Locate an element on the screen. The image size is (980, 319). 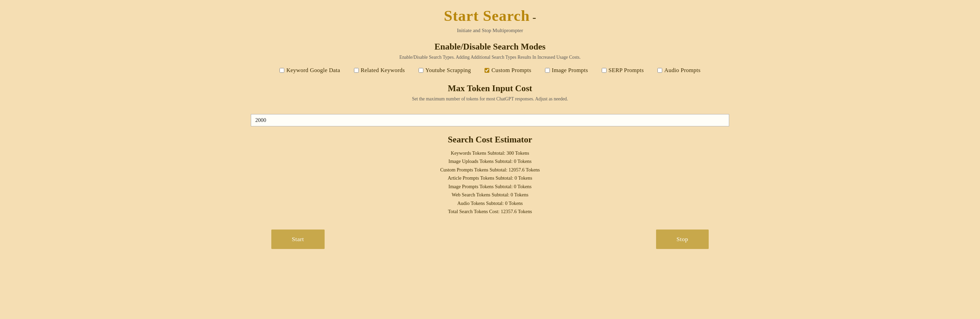
token-input is located at coordinates (490, 120).